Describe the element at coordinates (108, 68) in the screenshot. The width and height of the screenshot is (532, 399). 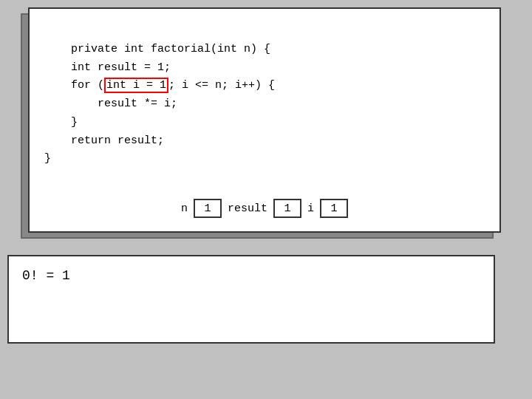
I see `code-line-2: int result = 1;` at that location.